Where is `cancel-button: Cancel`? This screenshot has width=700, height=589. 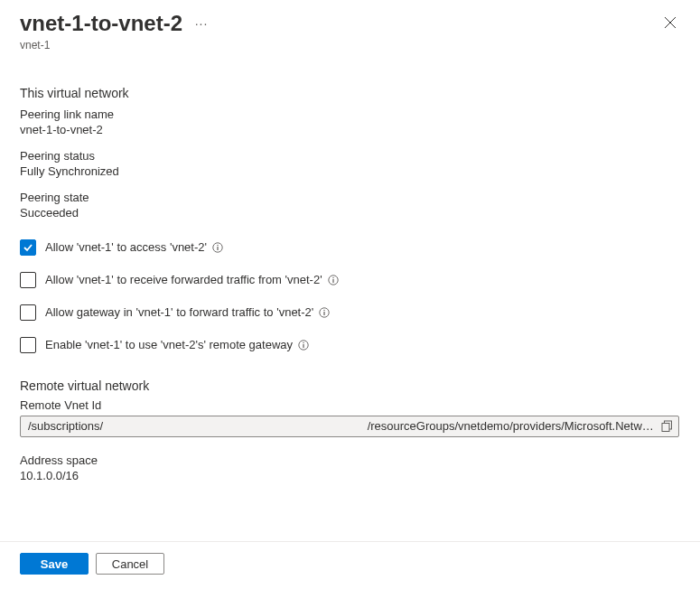
cancel-button: Cancel is located at coordinates (130, 564).